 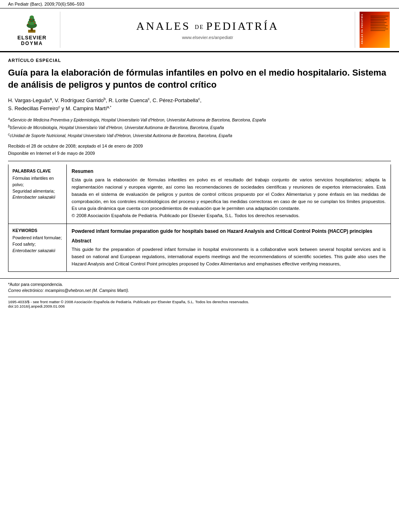 I want to click on available-date: Disponible en Internet el 9 de mayo de 2…, so click(x=200, y=154).